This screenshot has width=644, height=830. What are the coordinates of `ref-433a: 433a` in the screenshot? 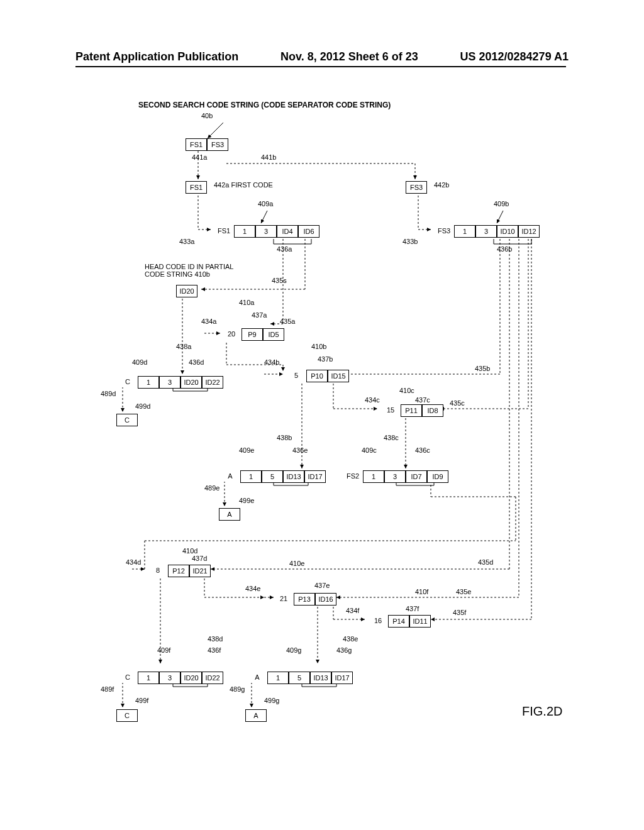 It's located at (187, 241).